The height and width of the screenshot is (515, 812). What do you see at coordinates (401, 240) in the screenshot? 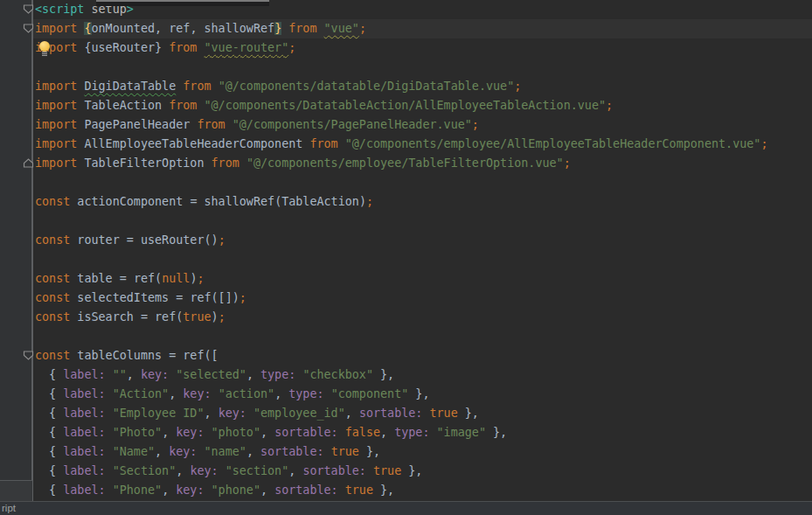
I see `code-line: const router = useRouter();` at bounding box center [401, 240].